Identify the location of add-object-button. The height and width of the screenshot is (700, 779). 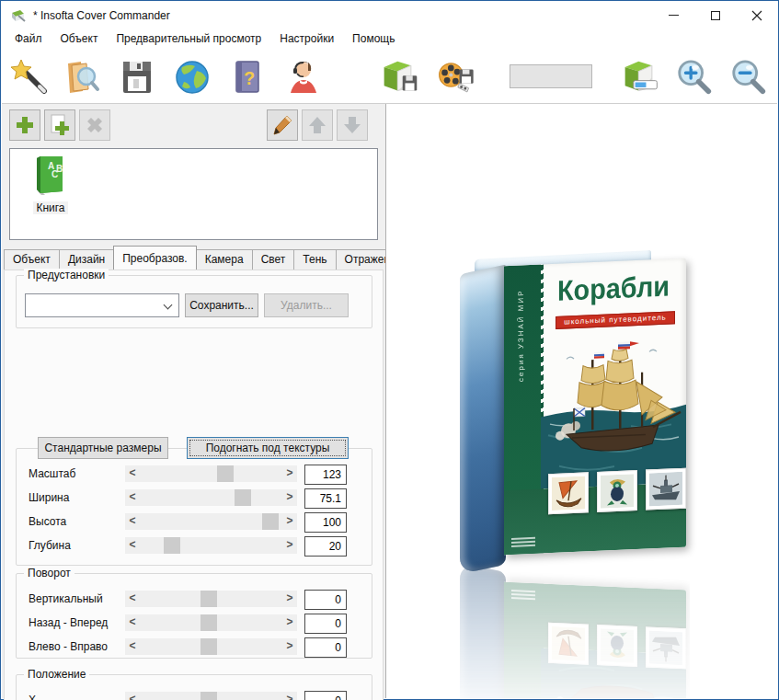
(25, 125).